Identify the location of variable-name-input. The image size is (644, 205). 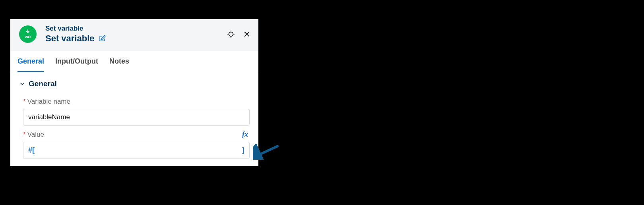
(136, 117).